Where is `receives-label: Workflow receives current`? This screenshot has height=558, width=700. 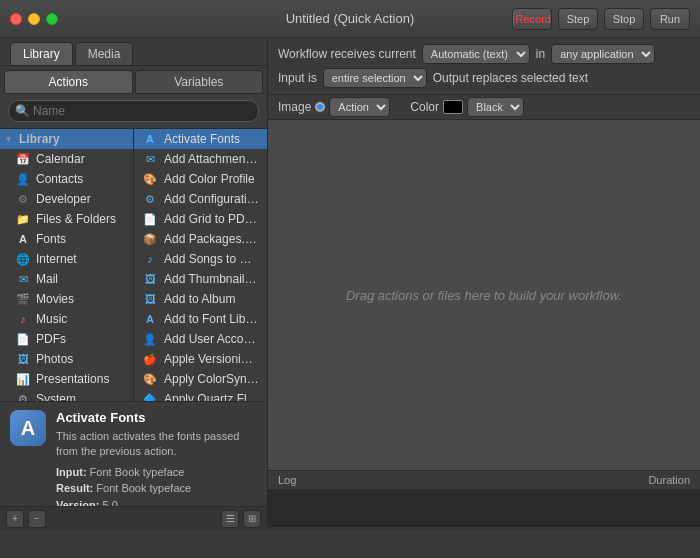
receives-label: Workflow receives current is located at coordinates (347, 54).